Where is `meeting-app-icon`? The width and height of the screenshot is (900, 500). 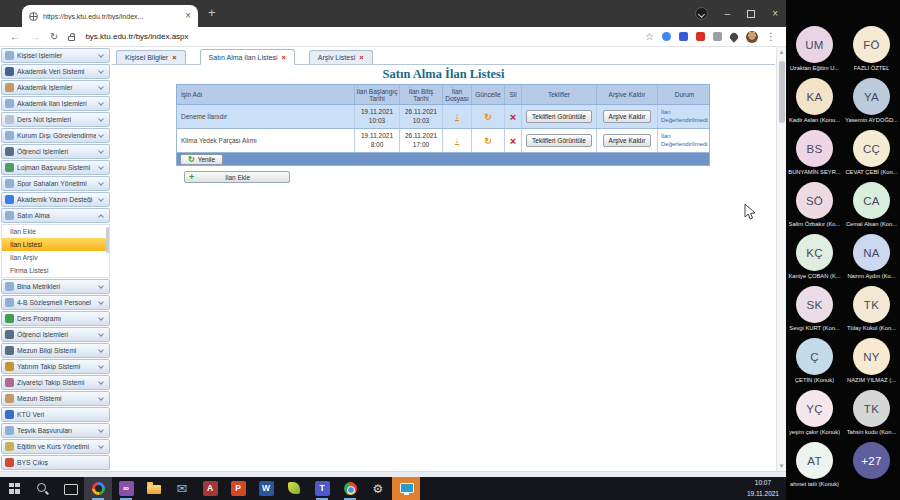
meeting-app-icon is located at coordinates (98, 488).